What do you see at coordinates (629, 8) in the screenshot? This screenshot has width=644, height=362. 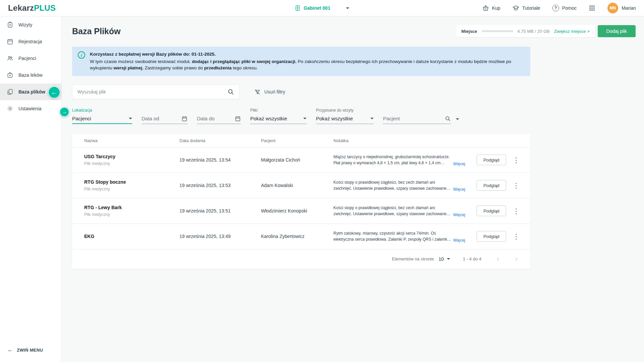 I see `user-name: Marian` at bounding box center [629, 8].